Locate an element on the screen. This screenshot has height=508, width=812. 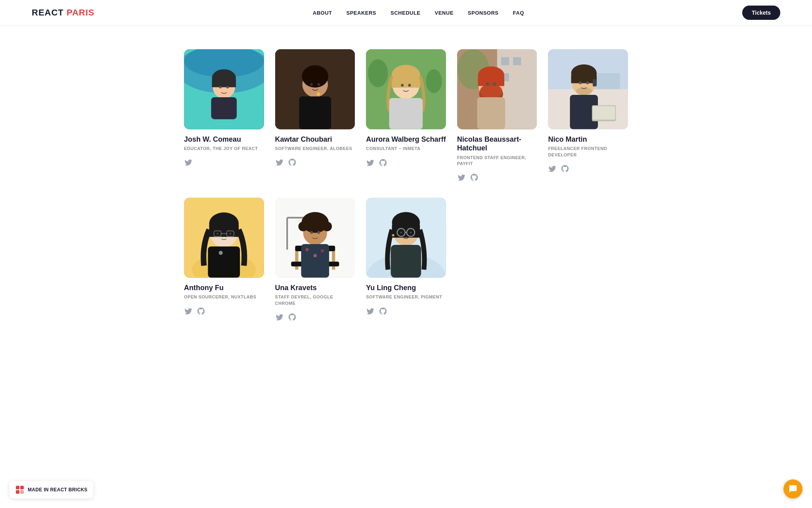
speaker-socials-aurora is located at coordinates (406, 163).